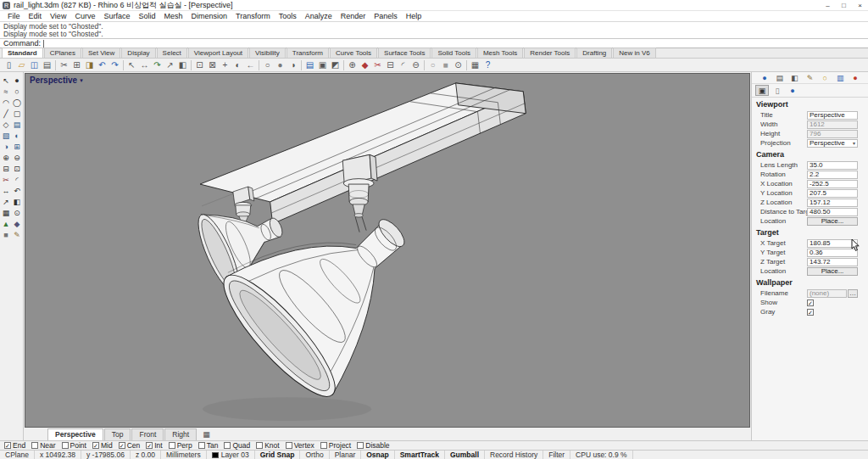 The width and height of the screenshot is (868, 459). Describe the element at coordinates (138, 53) in the screenshot. I see `toolbar-tab-display: Display` at that location.